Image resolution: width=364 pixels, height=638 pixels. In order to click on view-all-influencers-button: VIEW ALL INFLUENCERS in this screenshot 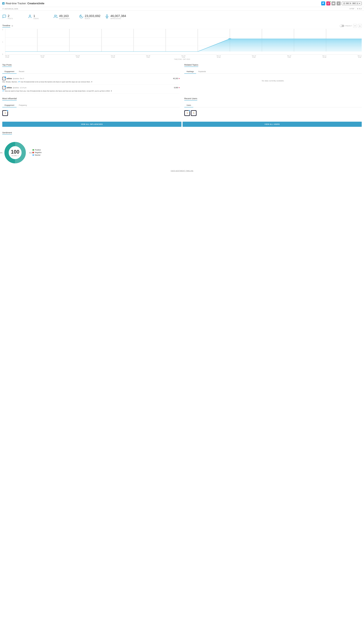, I will do `click(92, 124)`.